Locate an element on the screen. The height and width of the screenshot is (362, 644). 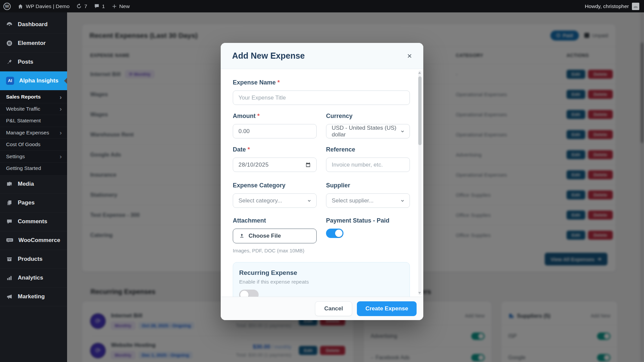
alpha-insights-submenu: Sales Reports› Website Traffic› P&L Stat… is located at coordinates (34, 133).